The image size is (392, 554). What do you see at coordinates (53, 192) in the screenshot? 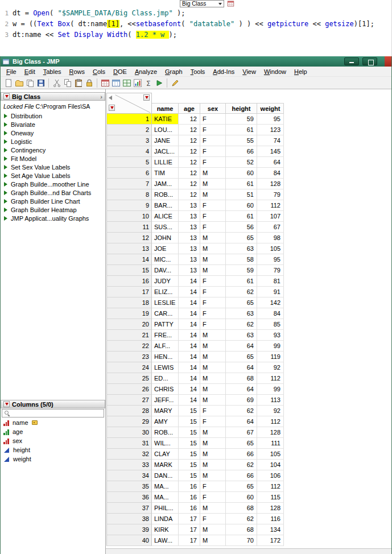
I see `script-item: Graph Builde...nd Bar Charts` at bounding box center [53, 192].